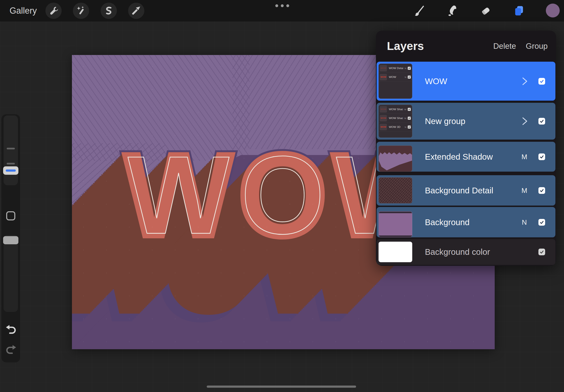  I want to click on background-color-row: Background color, so click(466, 252).